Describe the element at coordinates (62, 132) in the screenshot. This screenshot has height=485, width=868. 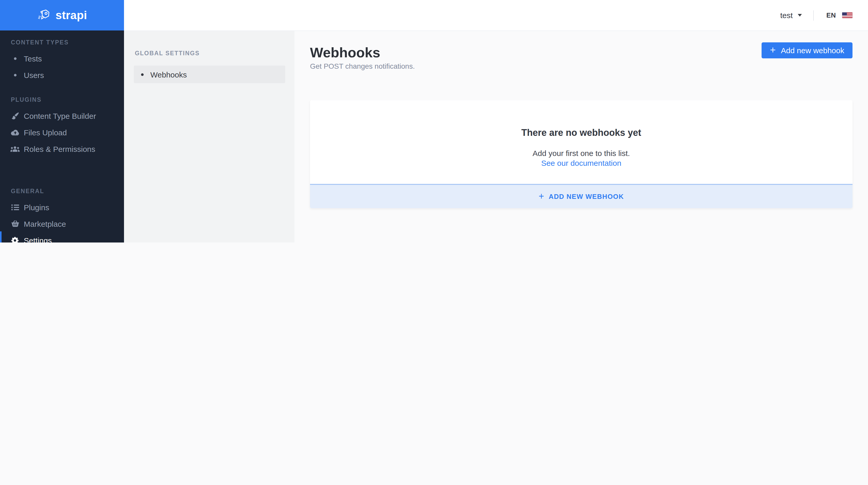
I see `sidebar-item-files-upload: Files Upload` at that location.